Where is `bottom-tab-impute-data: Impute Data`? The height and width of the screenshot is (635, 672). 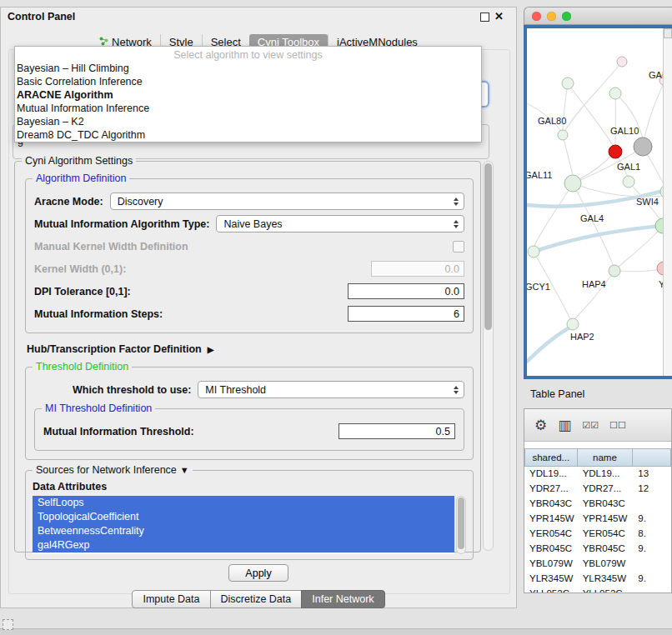 bottom-tab-impute-data: Impute Data is located at coordinates (171, 599).